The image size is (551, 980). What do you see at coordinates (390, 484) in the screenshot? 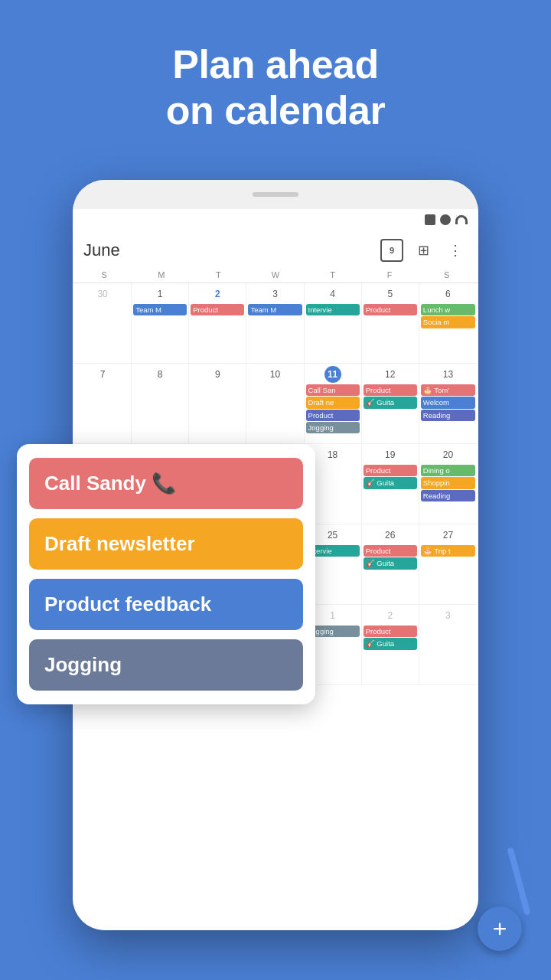
I see `cal-cell-w2d5: 19Product🎸 Guita` at bounding box center [390, 484].